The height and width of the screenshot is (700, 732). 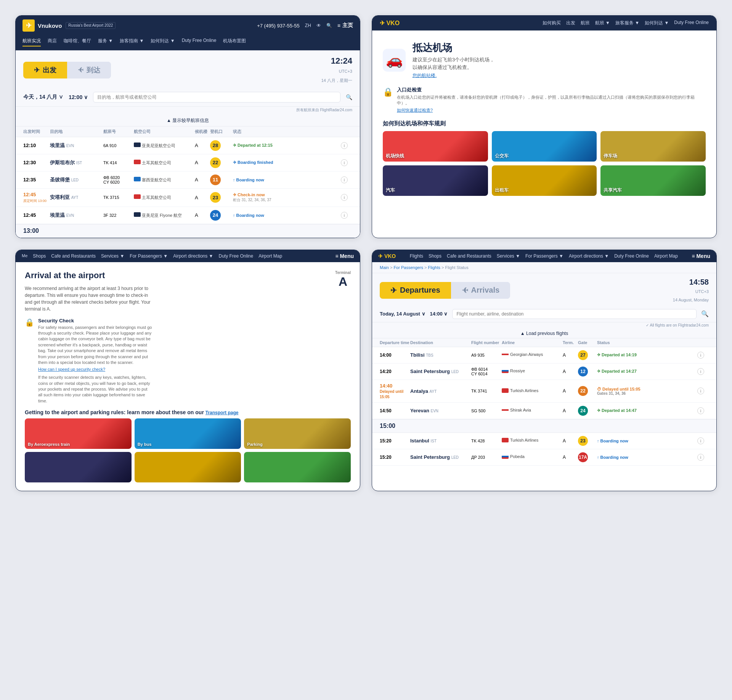 I want to click on flight-num: TK 414, so click(x=119, y=163).